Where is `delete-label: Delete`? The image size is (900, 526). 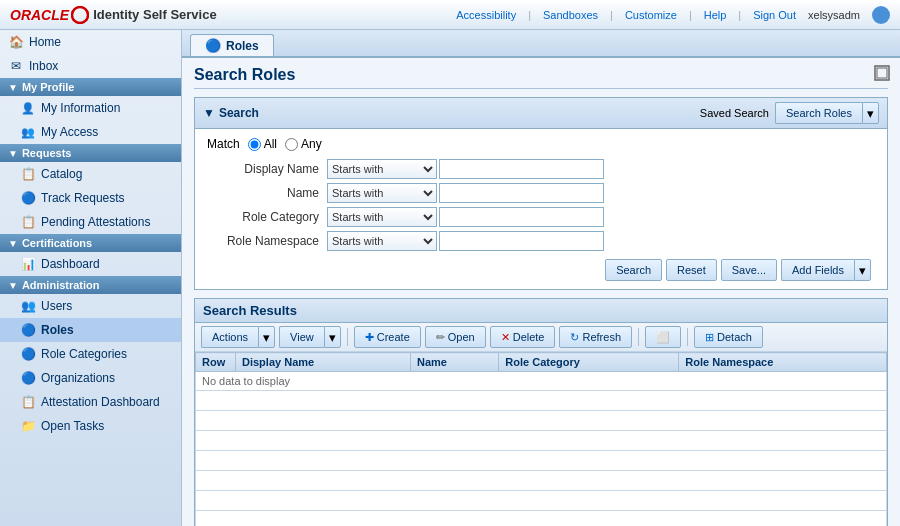 delete-label: Delete is located at coordinates (529, 337).